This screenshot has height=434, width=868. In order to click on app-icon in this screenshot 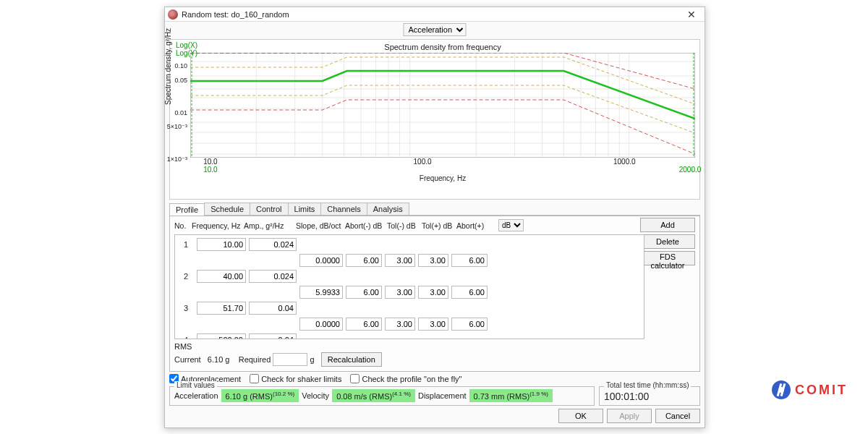, I will do `click(173, 14)`.